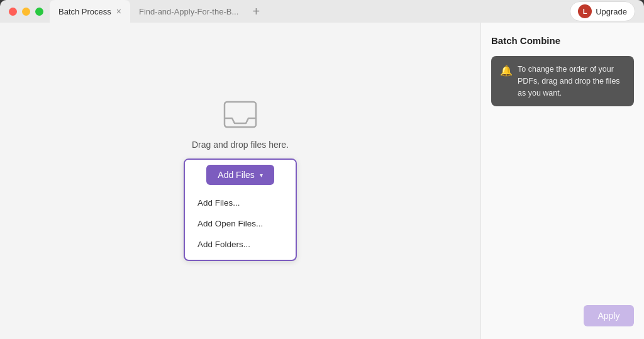 The image size is (644, 339). I want to click on minimize-button, so click(26, 11).